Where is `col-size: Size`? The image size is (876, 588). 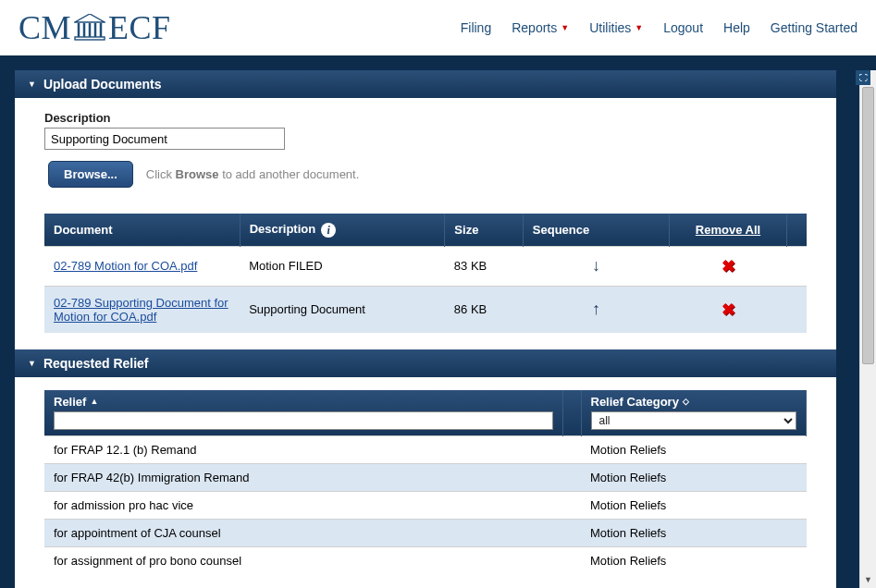 col-size: Size is located at coordinates (484, 229).